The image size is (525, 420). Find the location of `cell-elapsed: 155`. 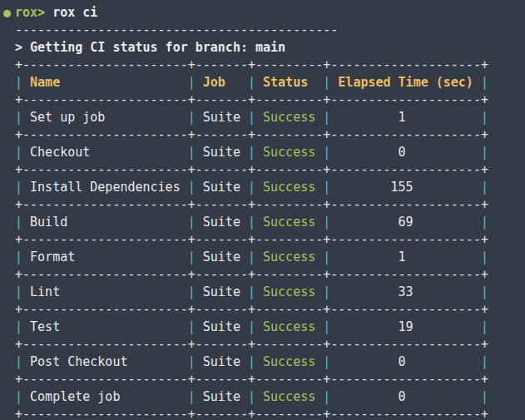

cell-elapsed: 155 is located at coordinates (406, 187).